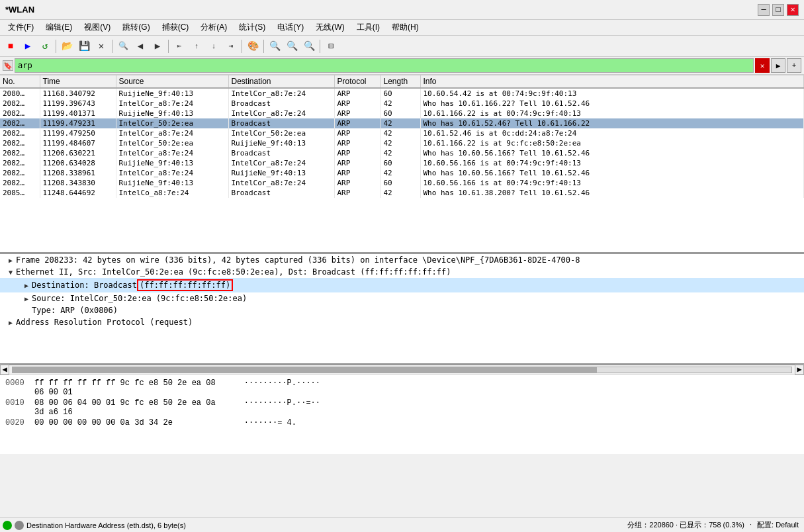 The height and width of the screenshot is (532, 804). What do you see at coordinates (309, 46) in the screenshot?
I see `zoom-reset-button: 🔍` at bounding box center [309, 46].